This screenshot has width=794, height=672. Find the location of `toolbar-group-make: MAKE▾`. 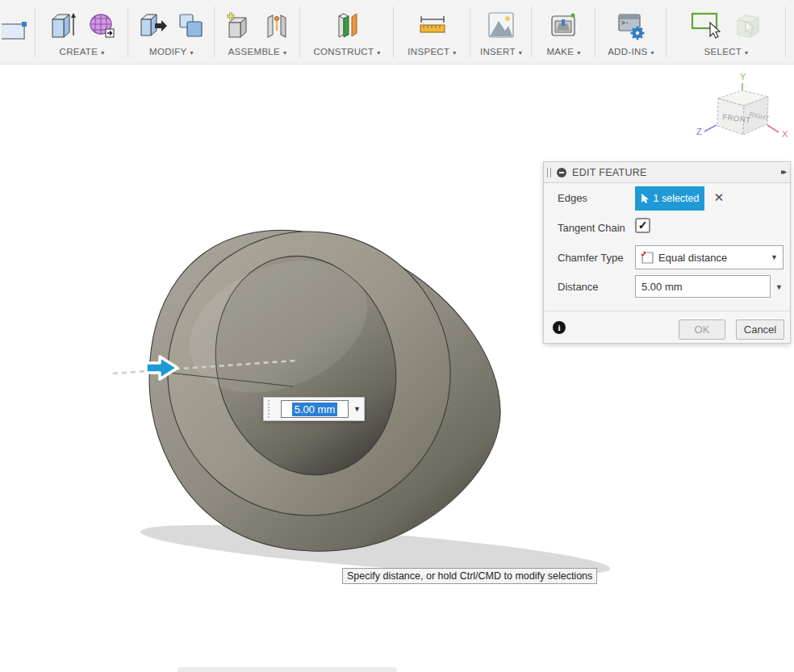

toolbar-group-make: MAKE▾ is located at coordinates (563, 32).